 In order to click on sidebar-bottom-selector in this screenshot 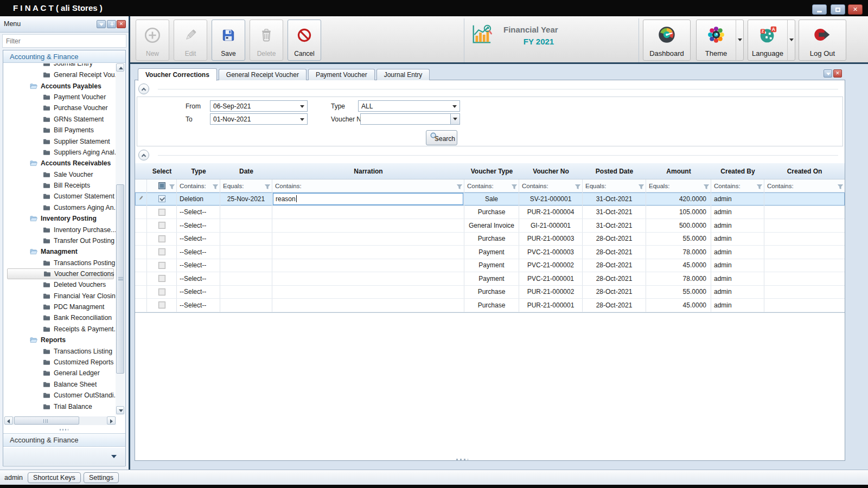, I will do `click(64, 457)`.